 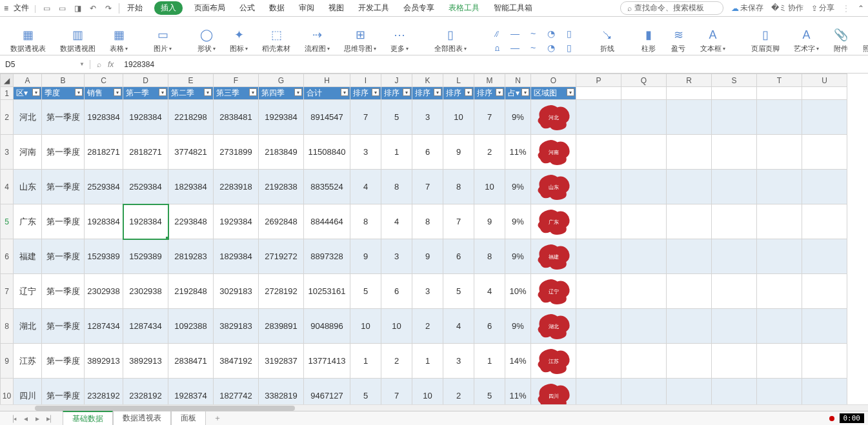 What do you see at coordinates (28, 257) in the screenshot?
I see `cell-A6: 福建` at bounding box center [28, 257].